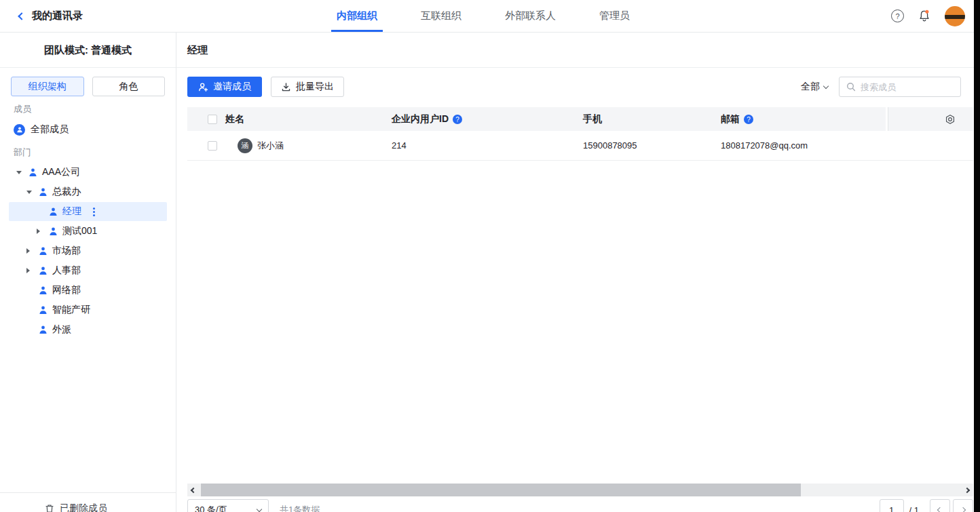  What do you see at coordinates (228, 506) in the screenshot?
I see `page-size-select: 30 条/页` at bounding box center [228, 506].